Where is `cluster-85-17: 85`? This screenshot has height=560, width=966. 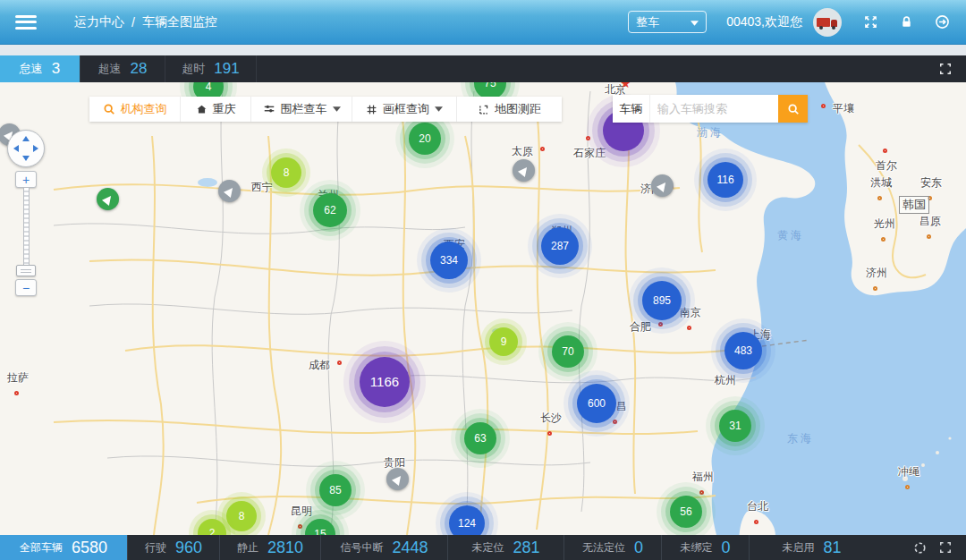
cluster-85-17: 85 is located at coordinates (335, 490).